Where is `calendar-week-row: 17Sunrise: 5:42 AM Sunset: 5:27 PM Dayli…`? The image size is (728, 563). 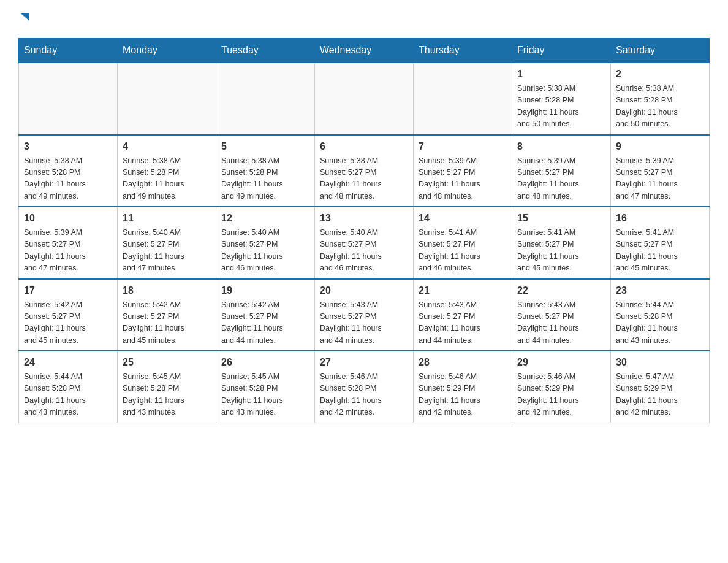 calendar-week-row: 17Sunrise: 5:42 AM Sunset: 5:27 PM Dayli… is located at coordinates (364, 315).